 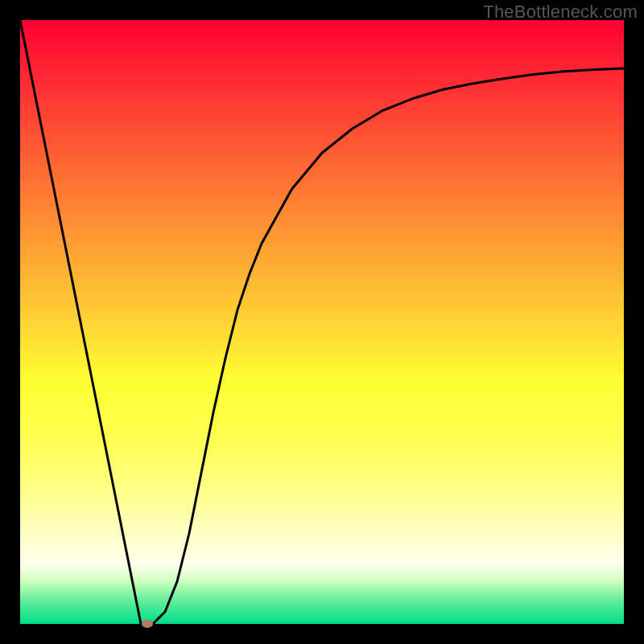 What do you see at coordinates (560, 12) in the screenshot?
I see `watermark-text: TheBottleneck.com` at bounding box center [560, 12].